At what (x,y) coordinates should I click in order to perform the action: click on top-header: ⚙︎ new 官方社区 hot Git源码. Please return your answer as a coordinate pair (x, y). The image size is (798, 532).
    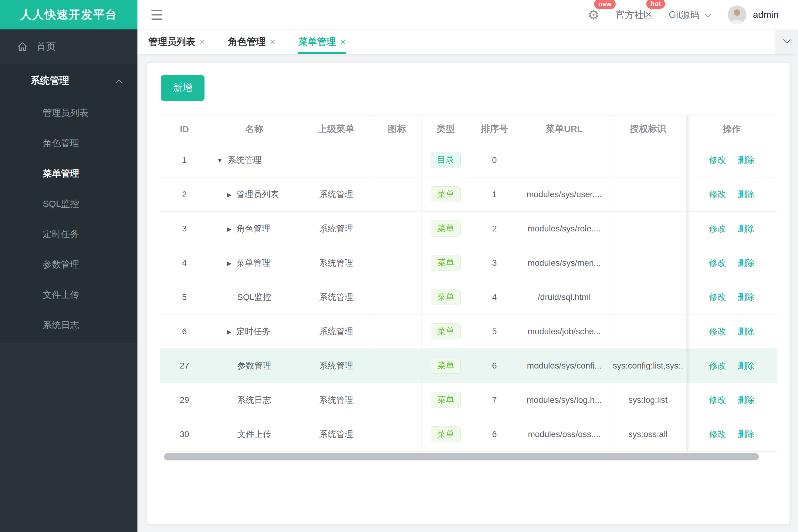
    Looking at the image, I should click on (468, 15).